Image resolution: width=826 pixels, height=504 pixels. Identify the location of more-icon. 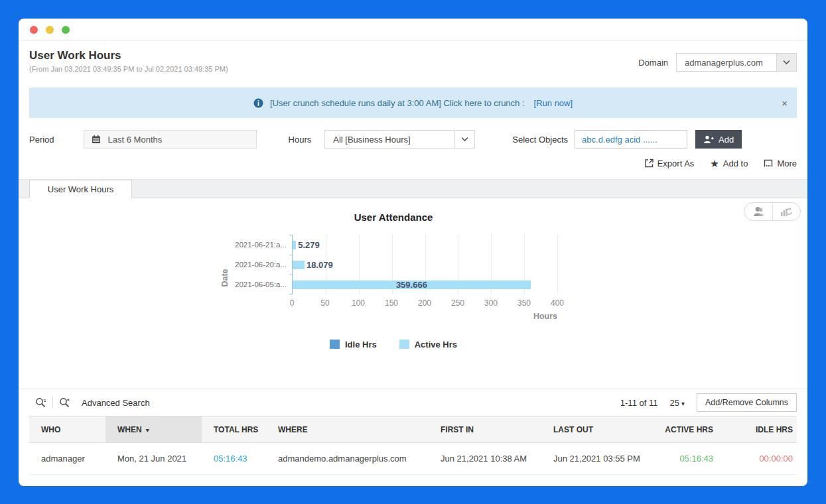
(768, 163).